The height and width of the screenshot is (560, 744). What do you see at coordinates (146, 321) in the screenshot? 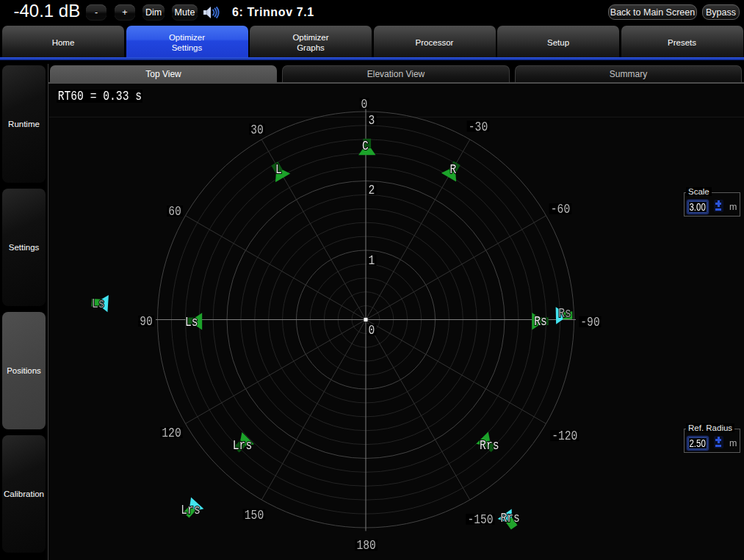
I see `svg-text: 90` at bounding box center [146, 321].